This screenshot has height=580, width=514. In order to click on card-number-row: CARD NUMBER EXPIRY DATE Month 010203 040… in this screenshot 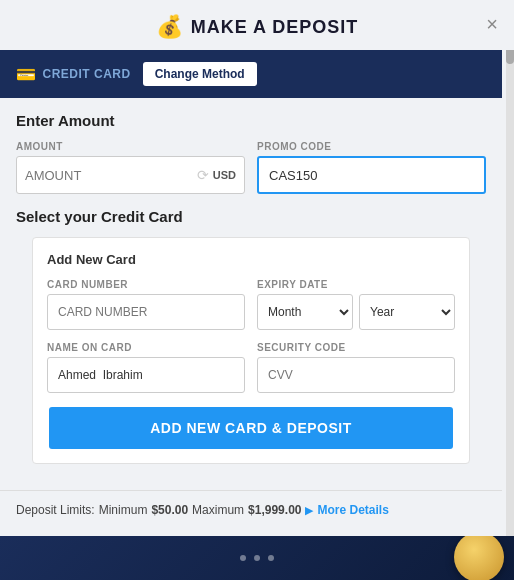, I will do `click(251, 304)`.